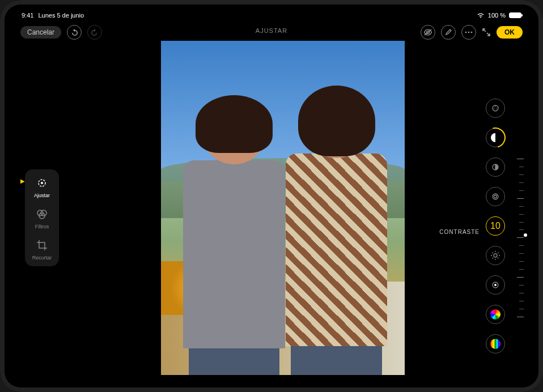 The image size is (543, 392). I want to click on active-tool-indicator: ▶, so click(23, 181).